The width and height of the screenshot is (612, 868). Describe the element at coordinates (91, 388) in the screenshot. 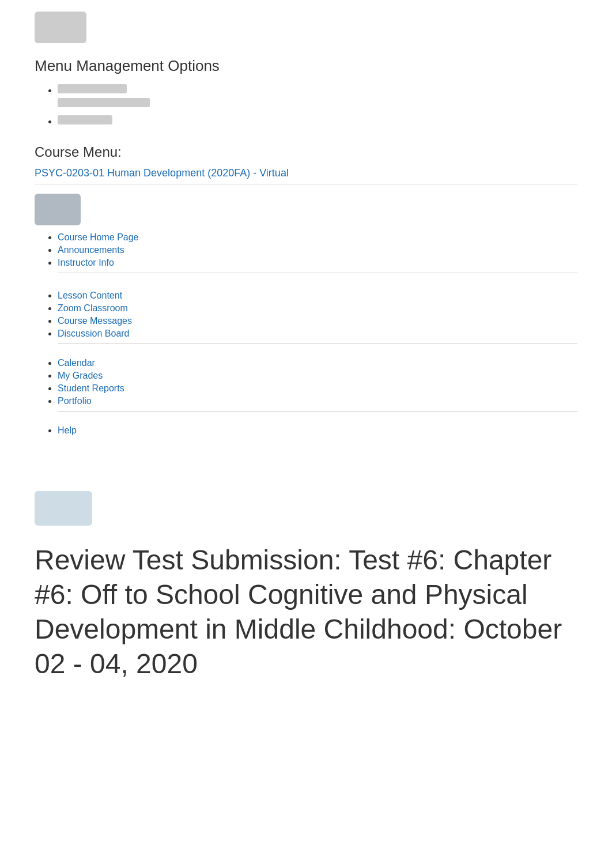

I see `student-reports-link: Student Reports` at that location.